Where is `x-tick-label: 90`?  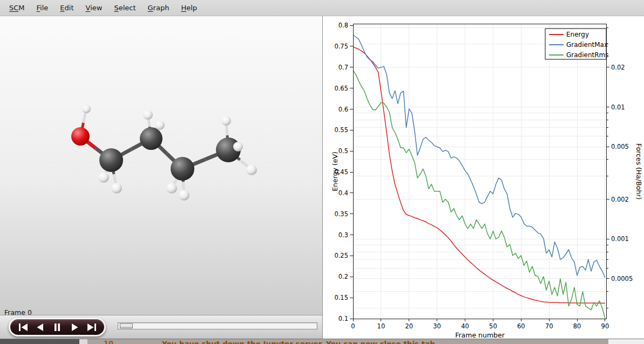
x-tick-label: 90 is located at coordinates (606, 326).